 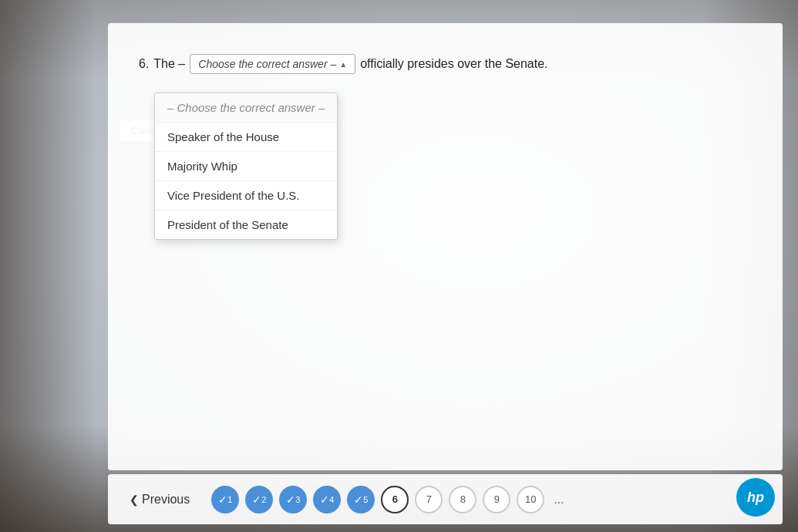 I want to click on page-dot-1: ✓ 1, so click(x=225, y=500).